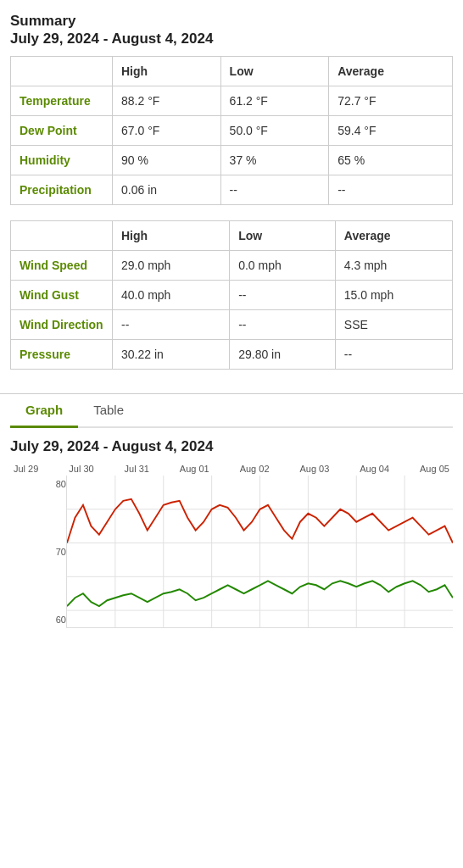 The image size is (463, 868). I want to click on x-label: Aug 04, so click(375, 469).